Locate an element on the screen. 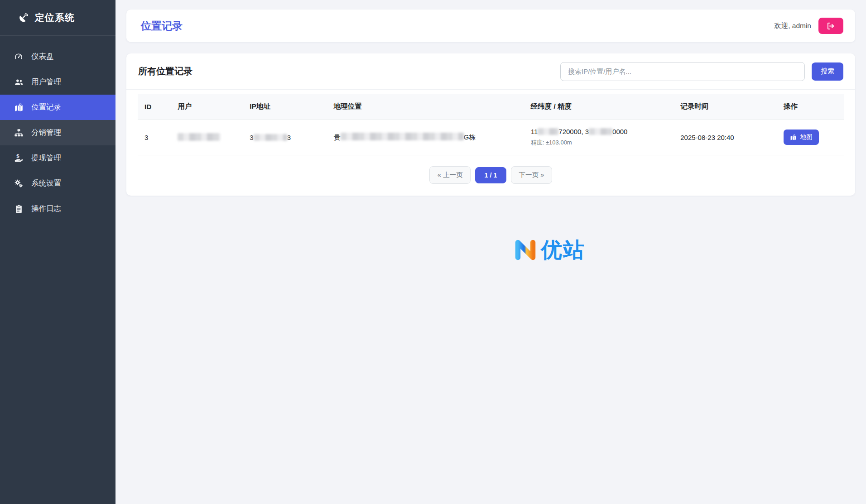 The height and width of the screenshot is (504, 866). sidebar-item-label: 位置记录 is located at coordinates (46, 107).